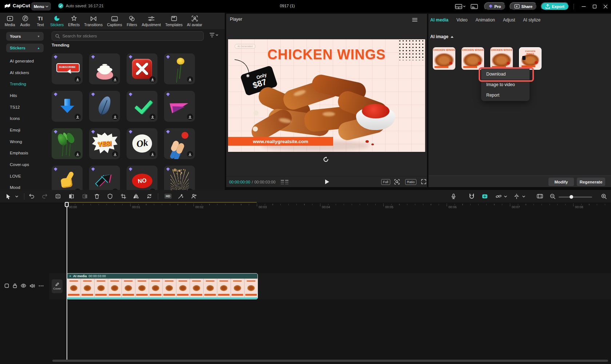 This screenshot has height=364, width=611. Describe the element at coordinates (502, 58) in the screenshot. I see `ai-image-result-3: CHICKEN WINGS` at that location.